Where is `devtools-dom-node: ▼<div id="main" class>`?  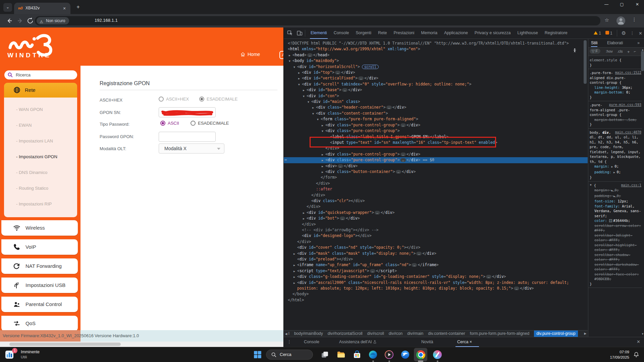
devtools-dom-node: ▼<div id="main" class> is located at coordinates (436, 102).